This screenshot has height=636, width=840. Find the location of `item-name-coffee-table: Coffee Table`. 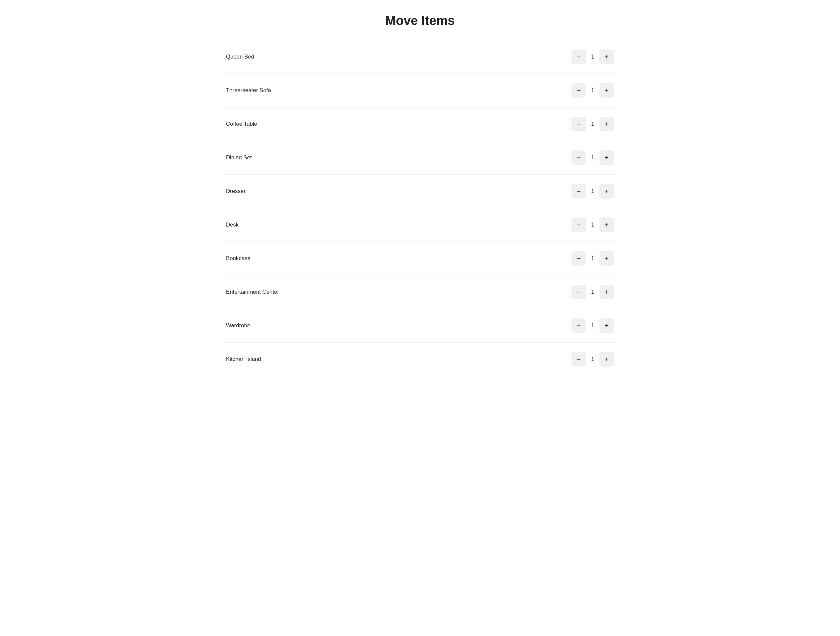

item-name-coffee-table: Coffee Table is located at coordinates (242, 124).